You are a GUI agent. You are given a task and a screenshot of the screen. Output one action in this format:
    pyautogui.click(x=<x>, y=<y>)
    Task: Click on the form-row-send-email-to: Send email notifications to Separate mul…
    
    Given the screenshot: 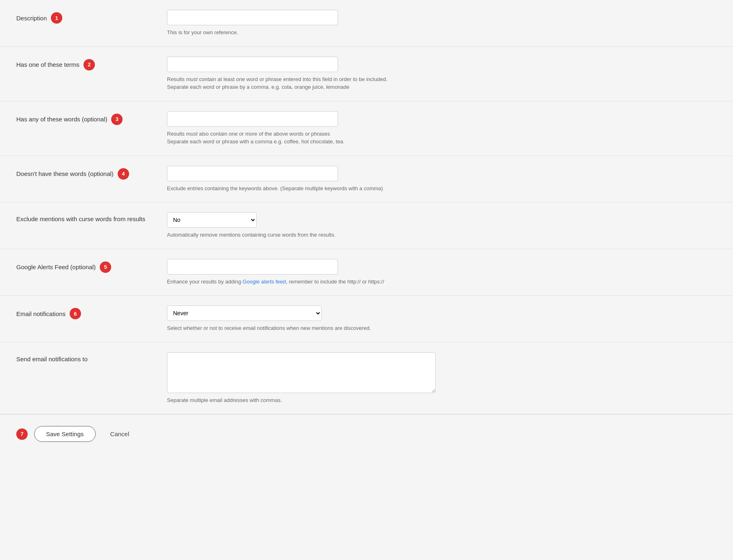 What is the action you would take?
    pyautogui.click(x=366, y=379)
    